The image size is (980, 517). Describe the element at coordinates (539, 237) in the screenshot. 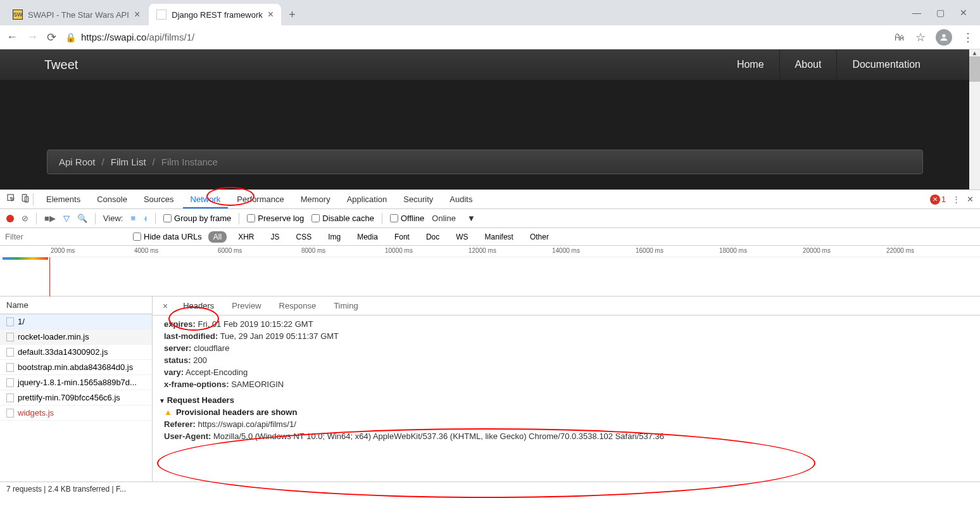

I see `filter-type-other: Other` at that location.